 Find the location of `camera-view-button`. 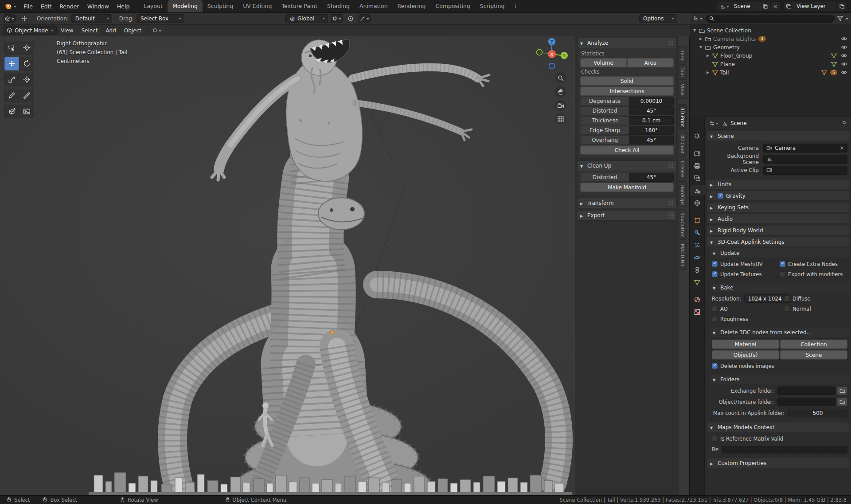

camera-view-button is located at coordinates (560, 105).